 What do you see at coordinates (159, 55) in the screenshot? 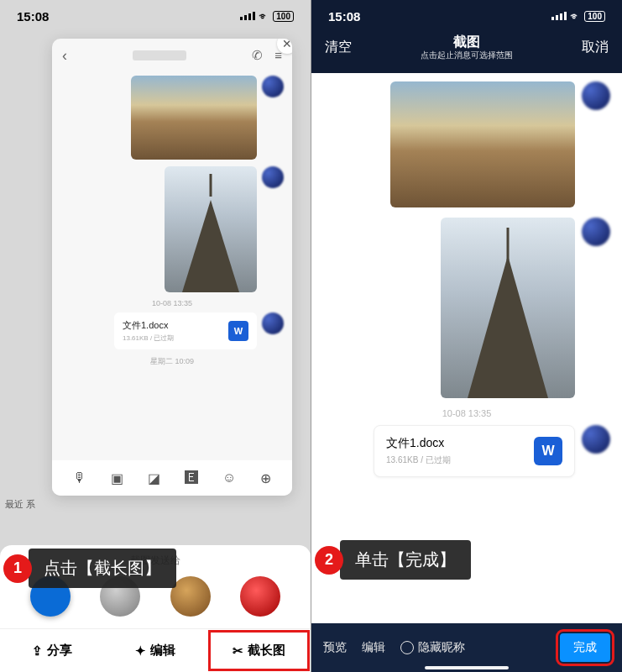
I see `chat-title-placeholder` at bounding box center [159, 55].